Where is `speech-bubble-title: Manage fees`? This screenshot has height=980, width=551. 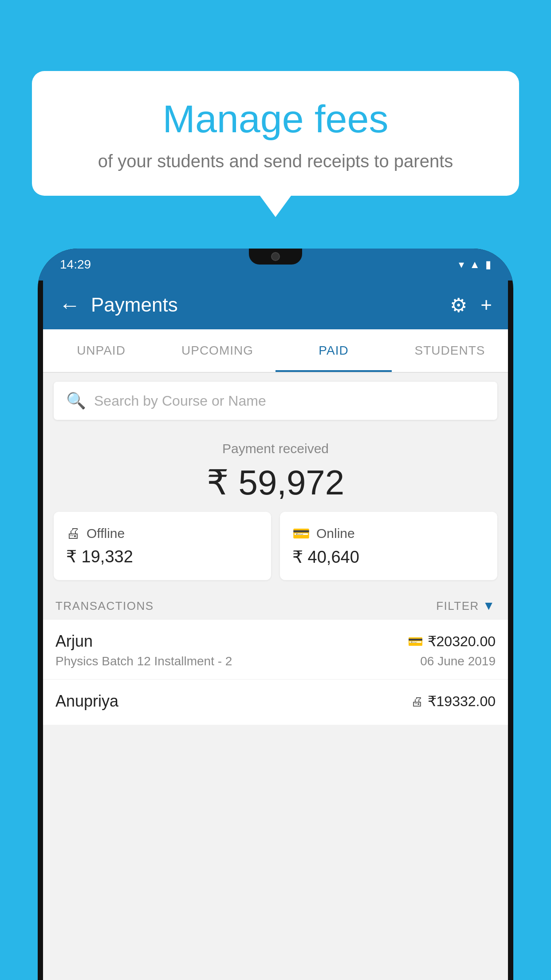 speech-bubble-title: Manage fees is located at coordinates (276, 119).